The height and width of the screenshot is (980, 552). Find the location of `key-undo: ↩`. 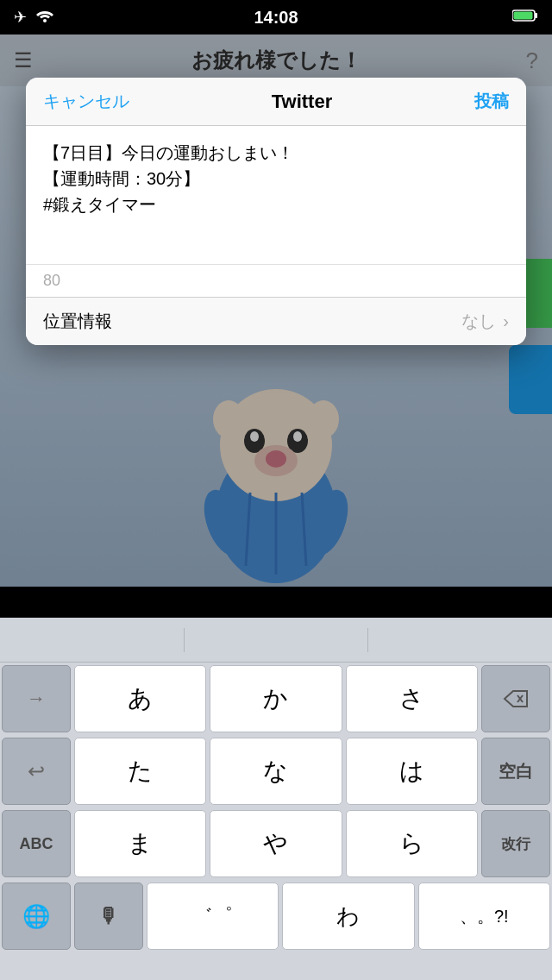

key-undo: ↩ is located at coordinates (36, 771).